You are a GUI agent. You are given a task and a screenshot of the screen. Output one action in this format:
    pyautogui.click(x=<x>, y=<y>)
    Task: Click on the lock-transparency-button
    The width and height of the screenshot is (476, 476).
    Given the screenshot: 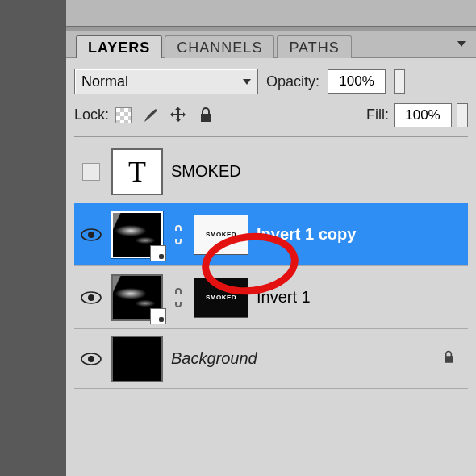 What is the action you would take?
    pyautogui.click(x=123, y=115)
    